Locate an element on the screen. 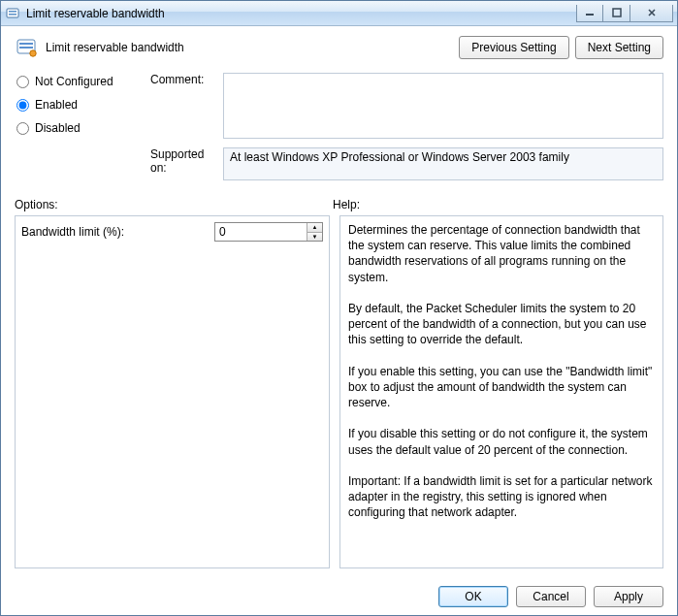  bandwidth-input is located at coordinates (261, 232).